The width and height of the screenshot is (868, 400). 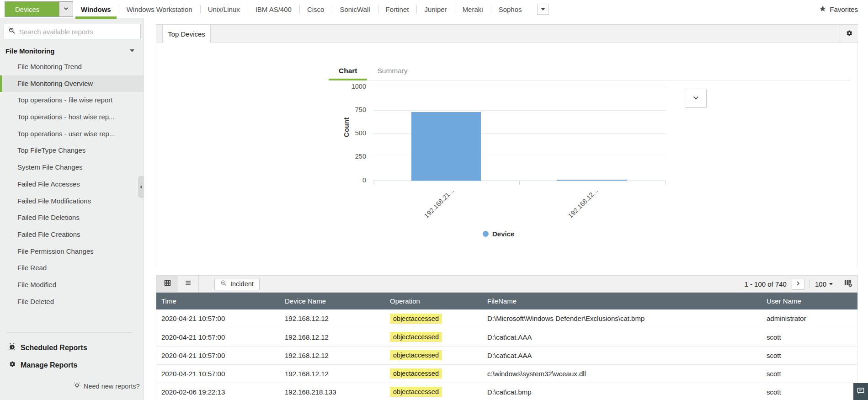 What do you see at coordinates (765, 284) in the screenshot?
I see `pagination-range: 1 - 100 of 740` at bounding box center [765, 284].